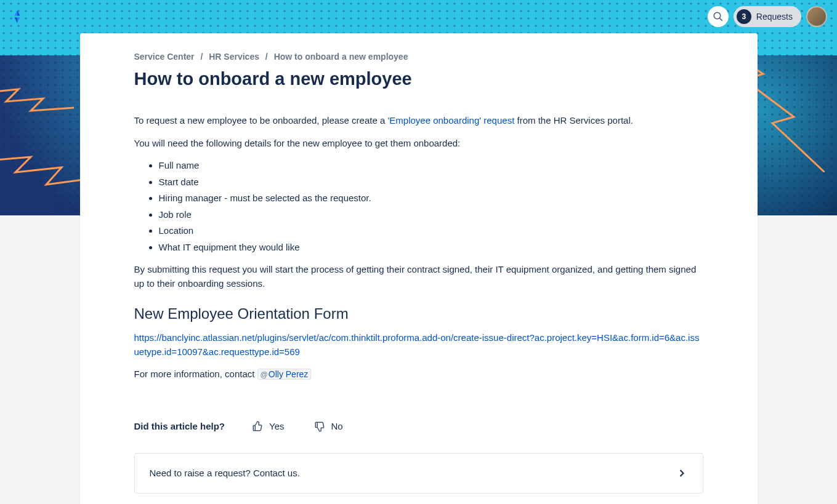 The height and width of the screenshot is (504, 837). I want to click on breadcrumbs: Service Center / HR Services / How to on…, so click(419, 57).